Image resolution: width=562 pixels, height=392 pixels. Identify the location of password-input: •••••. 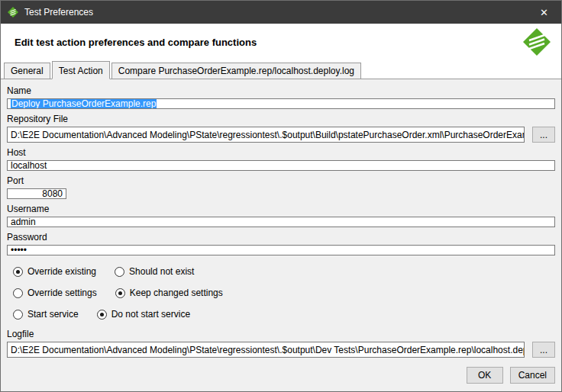
(281, 250).